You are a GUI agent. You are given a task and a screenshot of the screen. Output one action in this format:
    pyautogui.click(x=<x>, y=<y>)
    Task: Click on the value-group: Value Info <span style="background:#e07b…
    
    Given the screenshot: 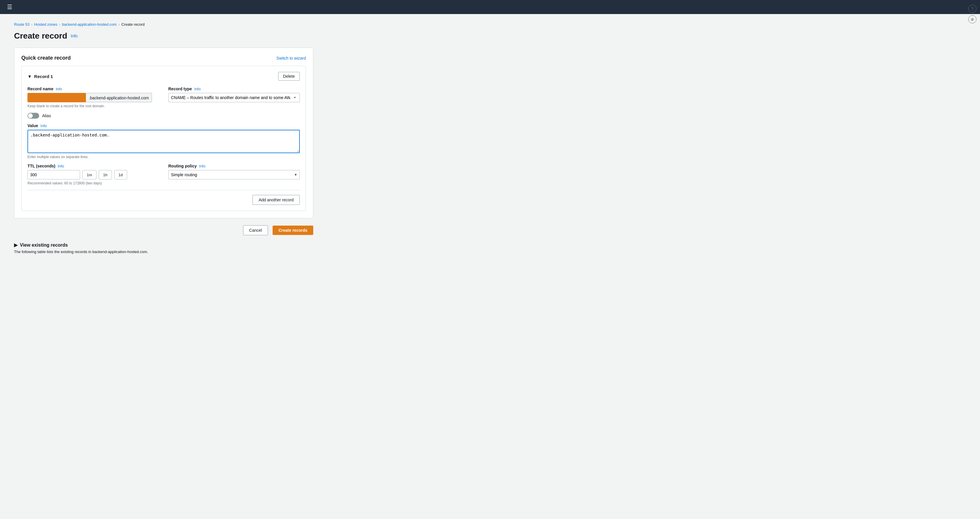 What is the action you would take?
    pyautogui.click(x=164, y=141)
    